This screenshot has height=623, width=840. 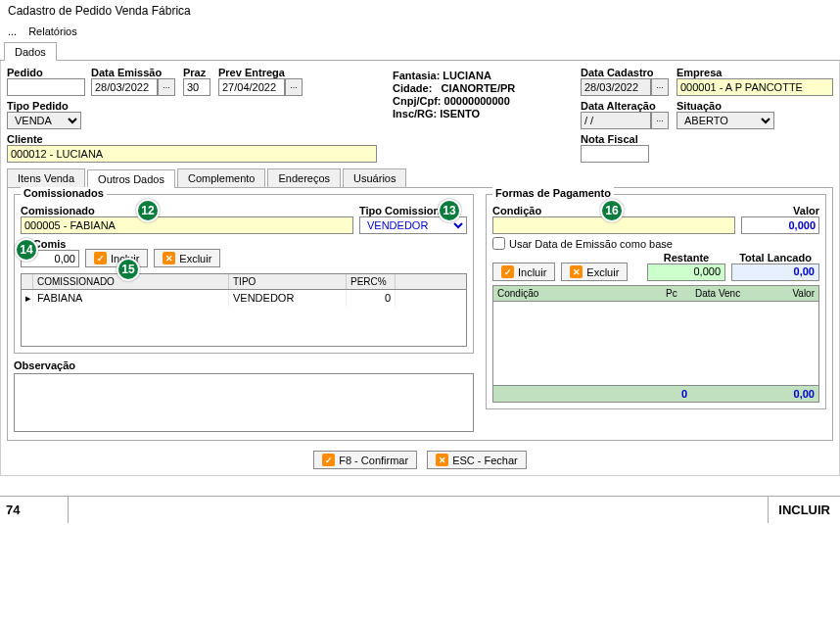 What do you see at coordinates (50, 244) in the screenshot?
I see `pct-comis-label: % Comis` at bounding box center [50, 244].